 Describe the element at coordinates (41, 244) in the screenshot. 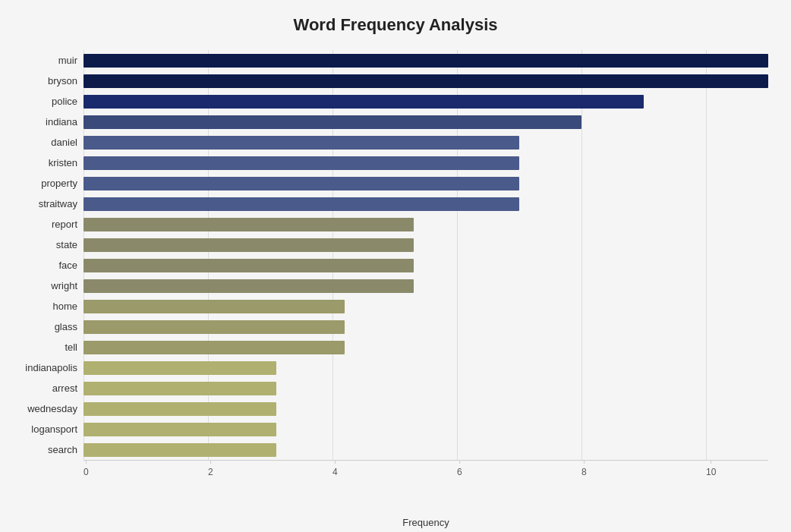

I see `bar-label: state` at that location.